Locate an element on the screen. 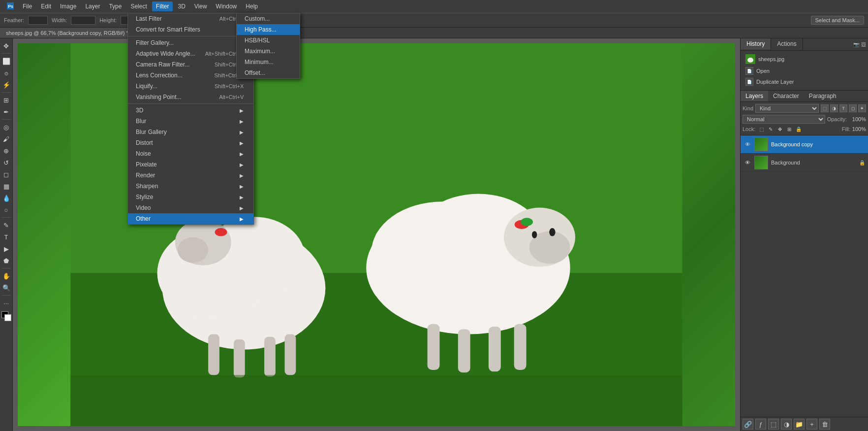  menu-layer: Layer is located at coordinates (93, 6).